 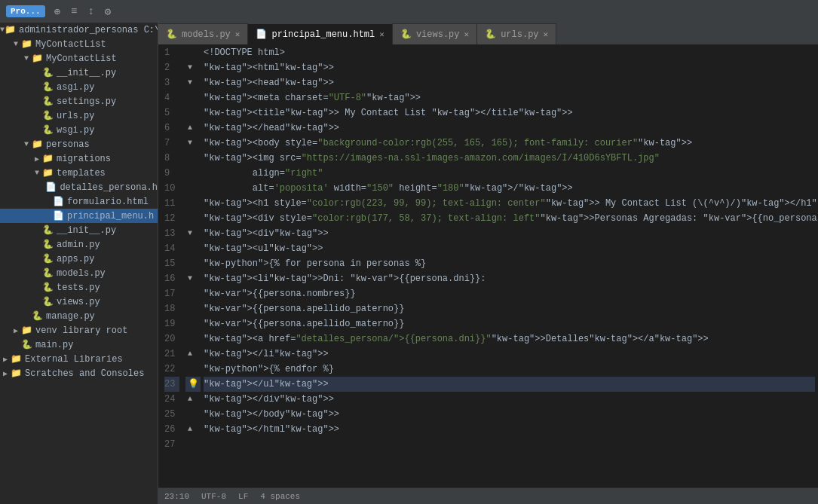 I want to click on tab-label: views.py, so click(x=438, y=35).